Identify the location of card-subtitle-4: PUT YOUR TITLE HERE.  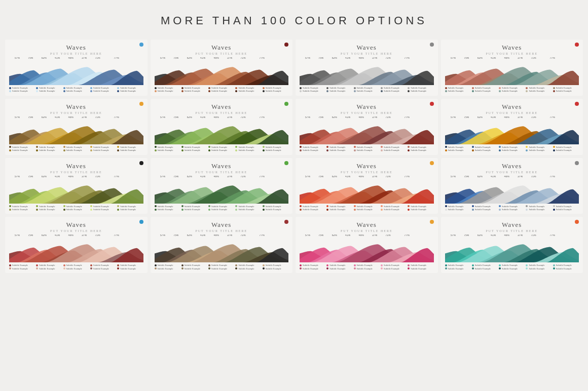
(512, 54).